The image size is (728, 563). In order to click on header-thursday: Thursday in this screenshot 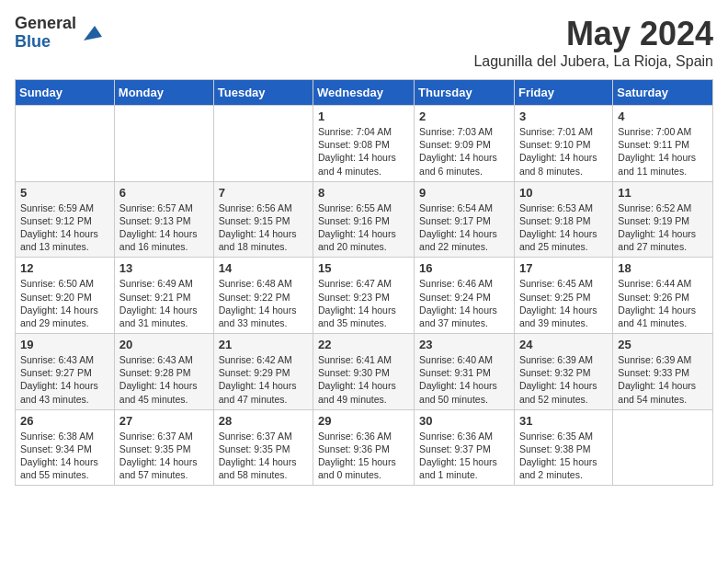, I will do `click(465, 93)`.